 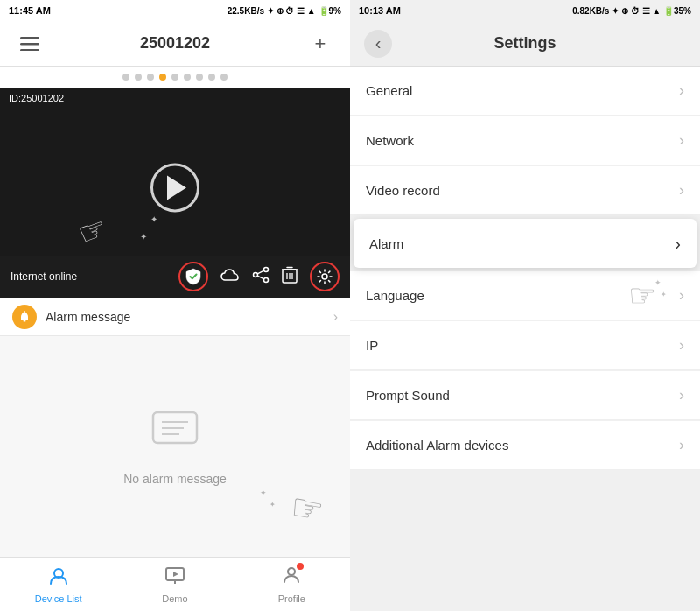 I want to click on settings-item-general: General ›, so click(x=525, y=91).